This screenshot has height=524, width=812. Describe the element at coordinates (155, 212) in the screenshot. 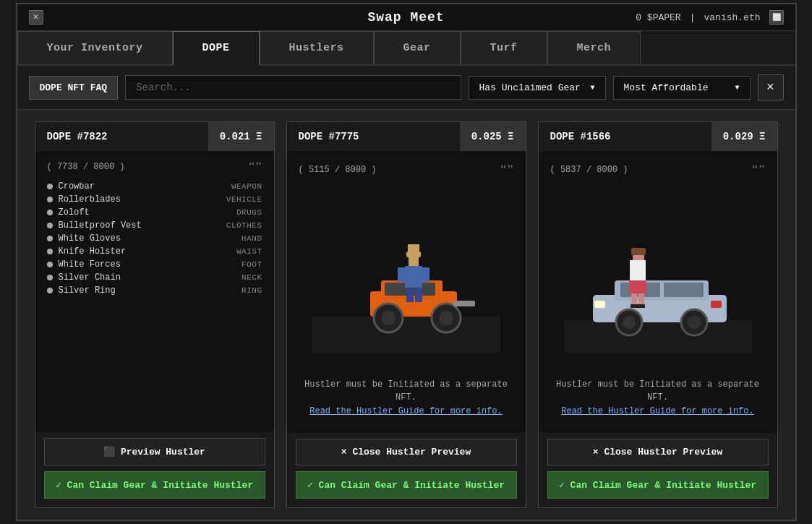

I see `list-item: Zoloft DRUGS` at that location.